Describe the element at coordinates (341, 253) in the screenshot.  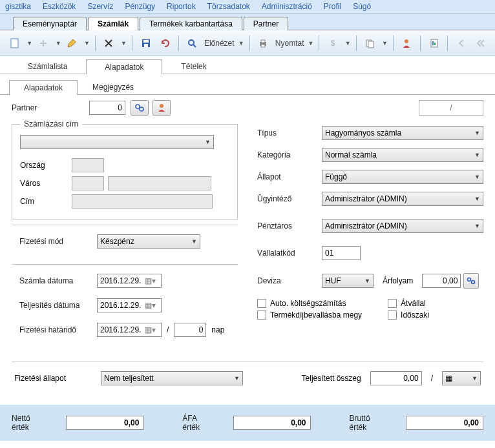
I see `company-code-input` at that location.